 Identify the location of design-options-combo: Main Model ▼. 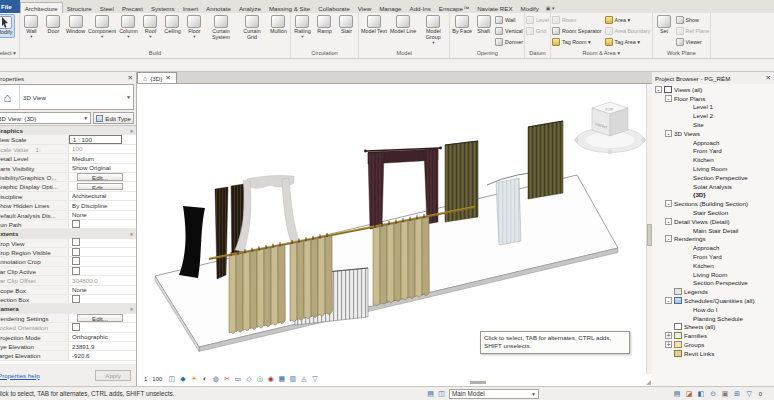
(494, 394).